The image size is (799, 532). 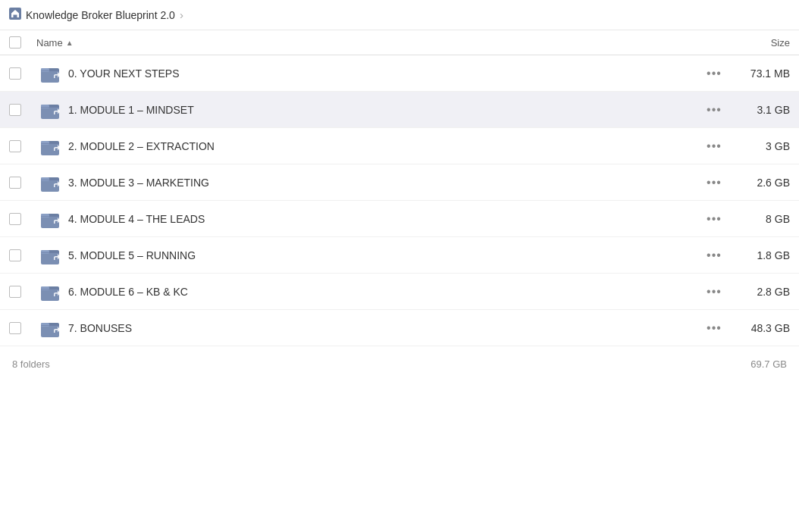 I want to click on file-size: 2.6 GB, so click(x=760, y=183).